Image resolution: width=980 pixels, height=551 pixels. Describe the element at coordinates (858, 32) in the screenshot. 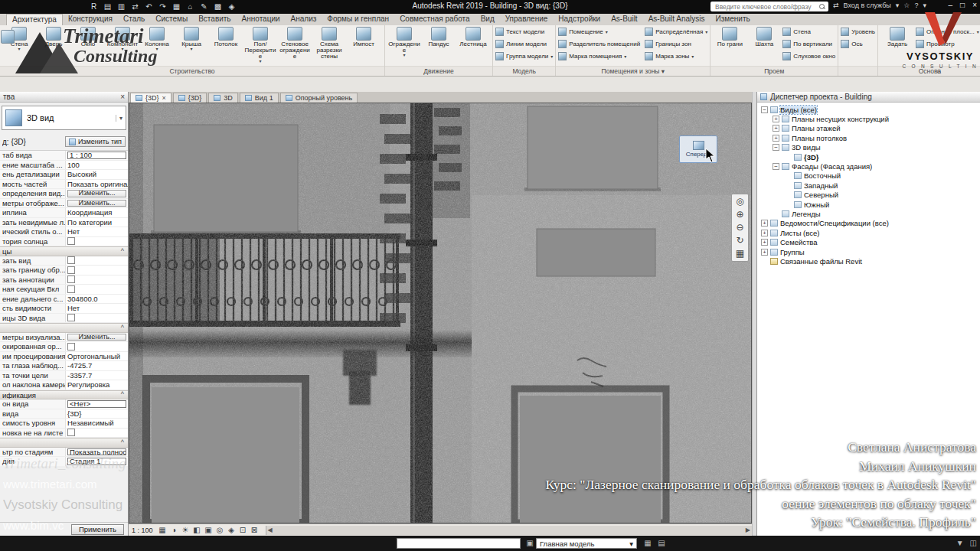

I see `ribbon-tool: Уровень` at that location.